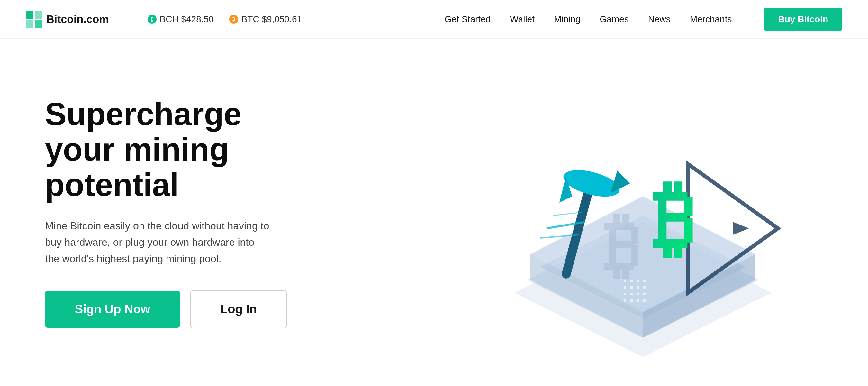 This screenshot has height=386, width=868. I want to click on signup-button: Sign Up Now, so click(113, 309).